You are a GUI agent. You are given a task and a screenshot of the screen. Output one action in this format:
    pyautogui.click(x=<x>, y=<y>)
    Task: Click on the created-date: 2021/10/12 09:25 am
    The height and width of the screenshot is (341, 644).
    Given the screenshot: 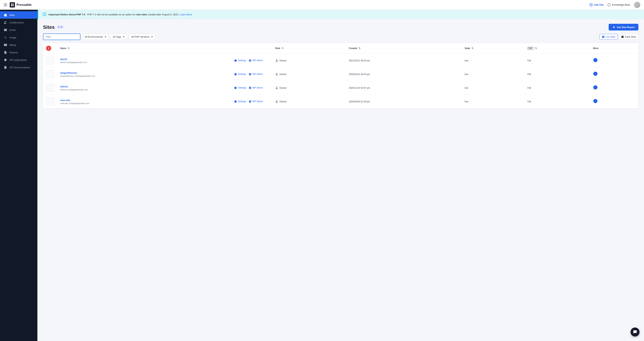 What is the action you would take?
    pyautogui.click(x=360, y=61)
    